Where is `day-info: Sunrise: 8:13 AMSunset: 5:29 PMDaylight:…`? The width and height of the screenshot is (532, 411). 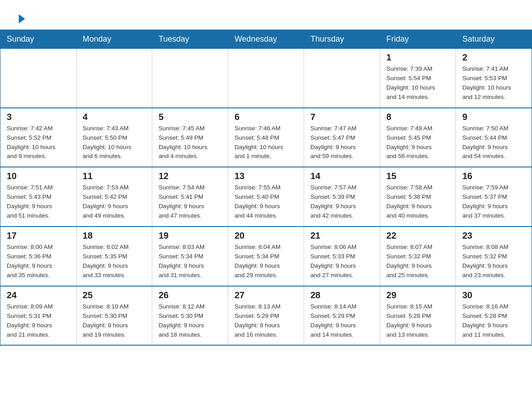
day-info: Sunrise: 8:13 AMSunset: 5:29 PMDaylight:… is located at coordinates (266, 321).